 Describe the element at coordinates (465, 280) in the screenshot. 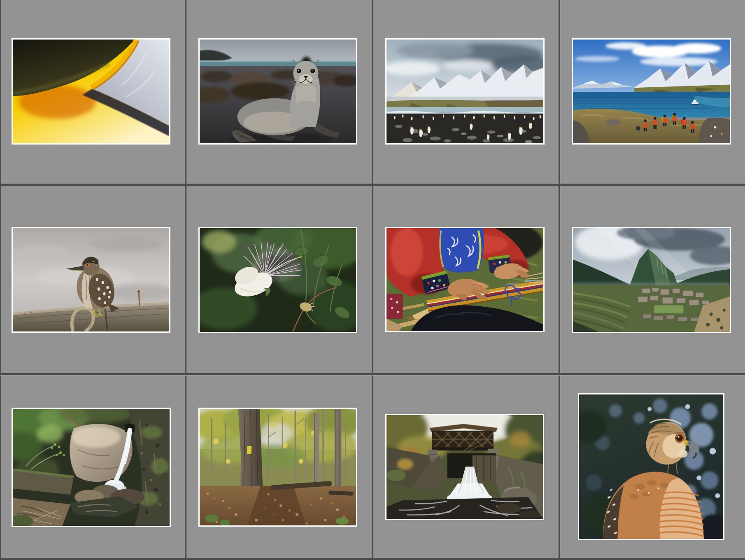

I see `andean-weaver-hands-image` at that location.